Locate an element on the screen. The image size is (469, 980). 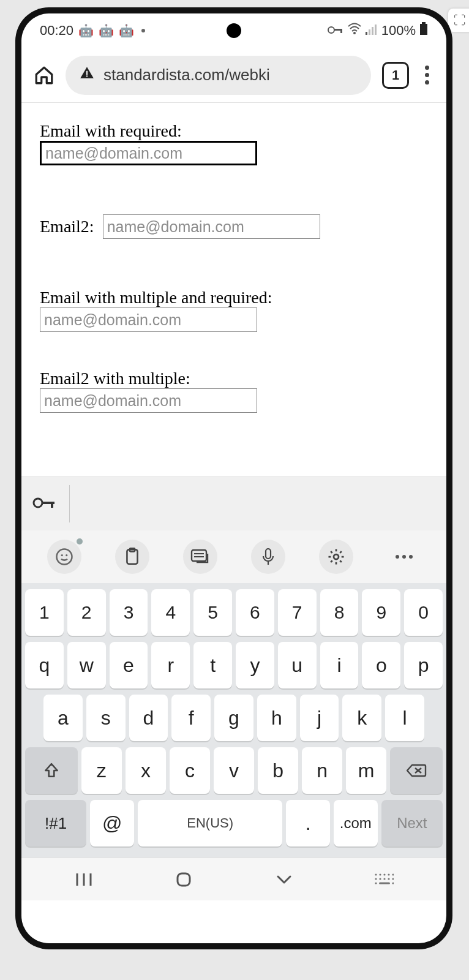
clipboard-button is located at coordinates (132, 557).